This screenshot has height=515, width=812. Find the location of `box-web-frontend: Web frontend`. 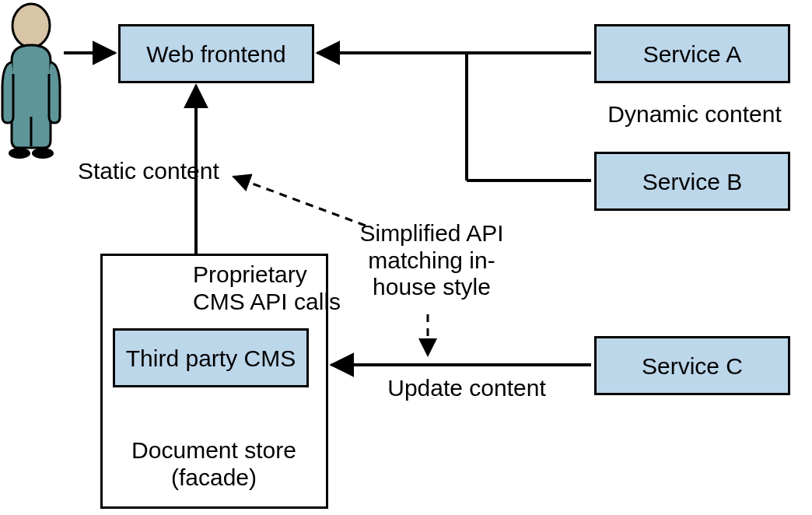

box-web-frontend: Web frontend is located at coordinates (216, 54).